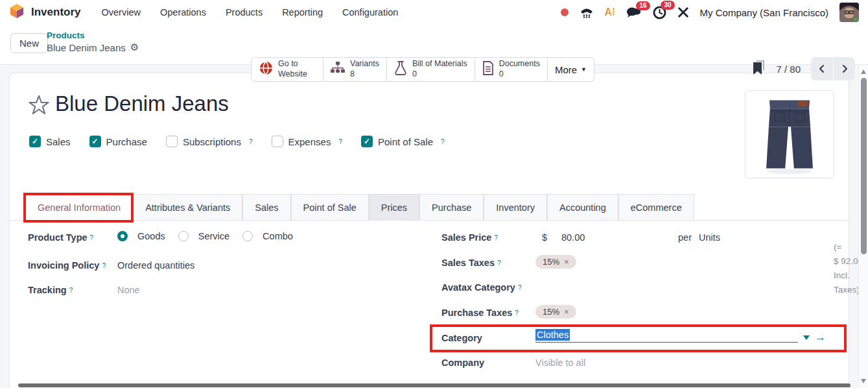  Describe the element at coordinates (45, 12) in the screenshot. I see `app-brand: Inventory` at that location.